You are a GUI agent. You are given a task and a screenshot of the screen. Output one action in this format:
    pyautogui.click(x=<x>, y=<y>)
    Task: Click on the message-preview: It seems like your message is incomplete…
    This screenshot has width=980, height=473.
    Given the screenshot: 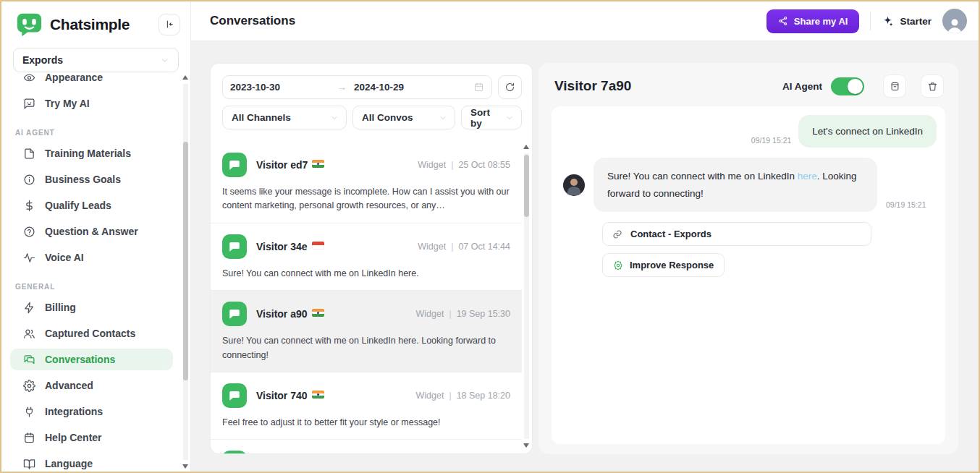 What is the action you would take?
    pyautogui.click(x=366, y=200)
    